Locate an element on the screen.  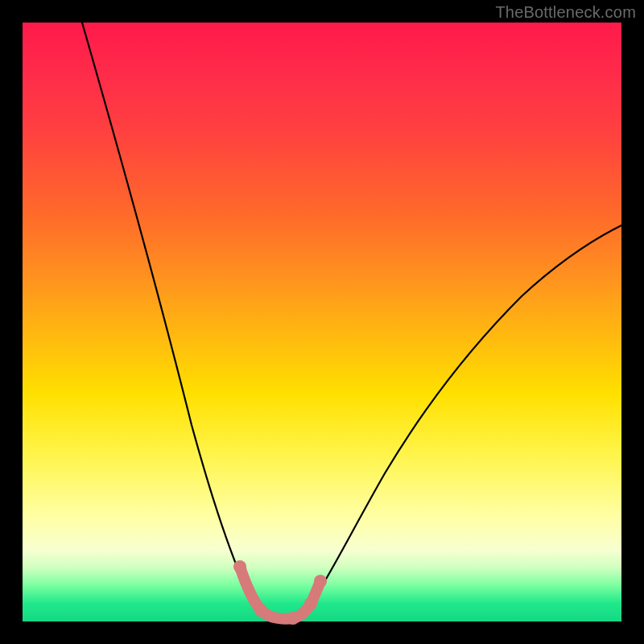
watermark-text: TheBottleneck.com is located at coordinates (565, 13).